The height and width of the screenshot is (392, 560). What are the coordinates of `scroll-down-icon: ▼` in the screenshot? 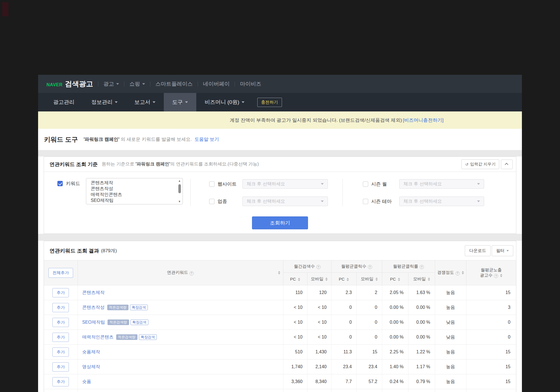 It's located at (179, 202).